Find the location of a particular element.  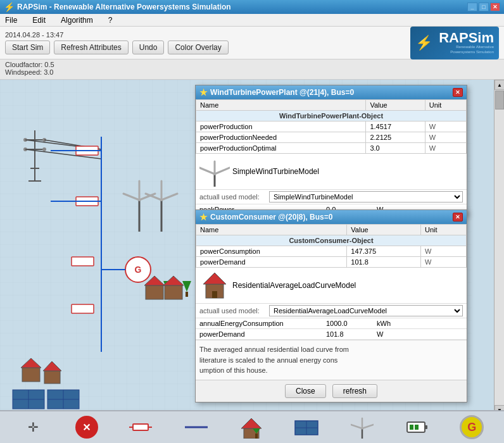

consumer-model-select: ResidentialAverageLoadCurveModel is located at coordinates (366, 311).